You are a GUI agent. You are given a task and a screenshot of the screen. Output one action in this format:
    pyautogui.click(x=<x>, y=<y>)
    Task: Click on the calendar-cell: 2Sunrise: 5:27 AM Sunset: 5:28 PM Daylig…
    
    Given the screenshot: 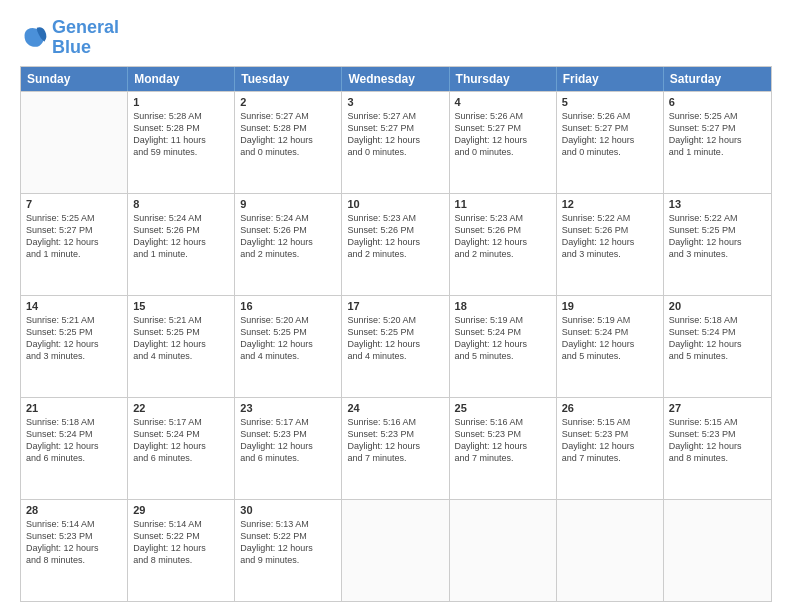 What is the action you would take?
    pyautogui.click(x=288, y=142)
    